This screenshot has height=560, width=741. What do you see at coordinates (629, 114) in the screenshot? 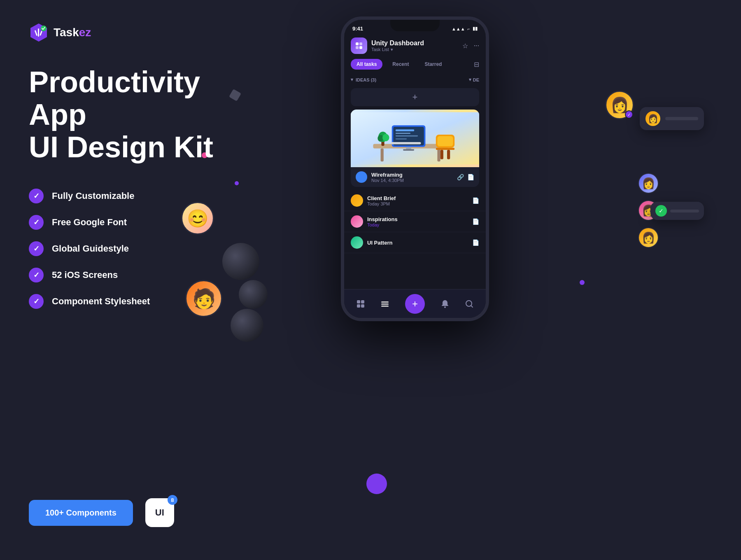
I see `check-overlay: ✓` at bounding box center [629, 114].